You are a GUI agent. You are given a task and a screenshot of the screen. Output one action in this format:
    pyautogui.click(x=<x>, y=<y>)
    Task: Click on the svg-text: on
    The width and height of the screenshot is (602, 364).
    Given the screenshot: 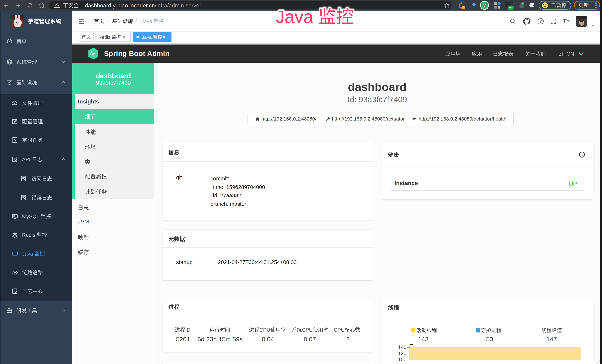 What is the action you would take?
    pyautogui.click(x=511, y=8)
    